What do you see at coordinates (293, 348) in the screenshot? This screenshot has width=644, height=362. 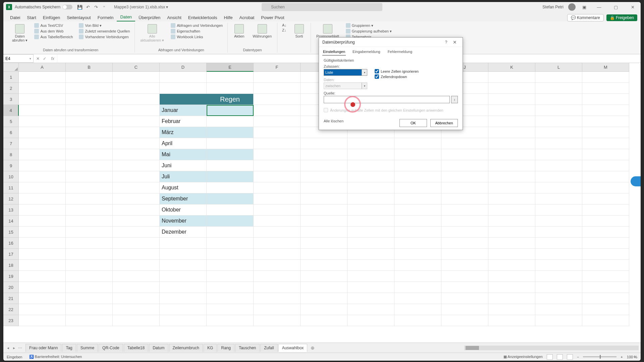 I see `sheet-tab: Auswahlbox` at bounding box center [293, 348].